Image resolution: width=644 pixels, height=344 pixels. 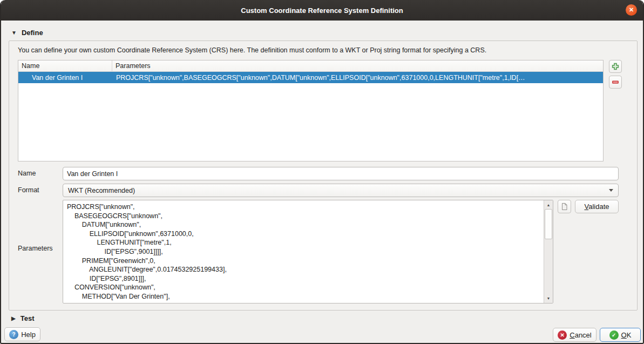 I want to click on clipboard-icon, so click(x=565, y=206).